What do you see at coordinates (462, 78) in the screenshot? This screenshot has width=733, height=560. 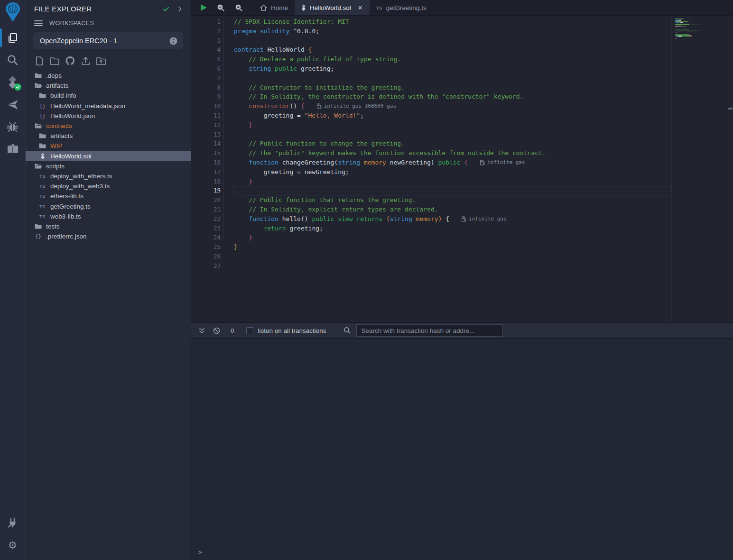 I see `code-line-7: 7` at bounding box center [462, 78].